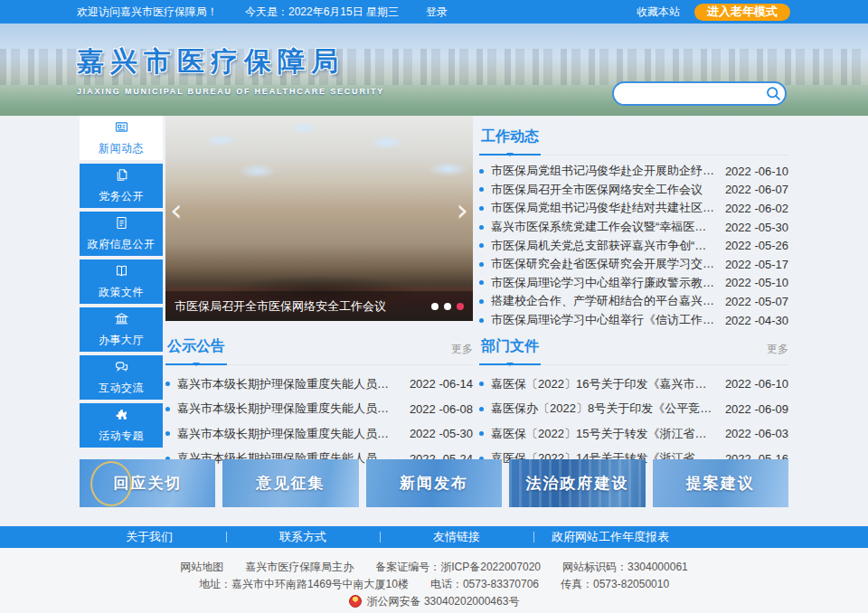 Image resolution: width=868 pixels, height=613 pixels. Describe the element at coordinates (604, 246) in the screenshot. I see `news-link: 市医保局机关党总支部获评嘉兴市争创“建设清廉机...` at that location.